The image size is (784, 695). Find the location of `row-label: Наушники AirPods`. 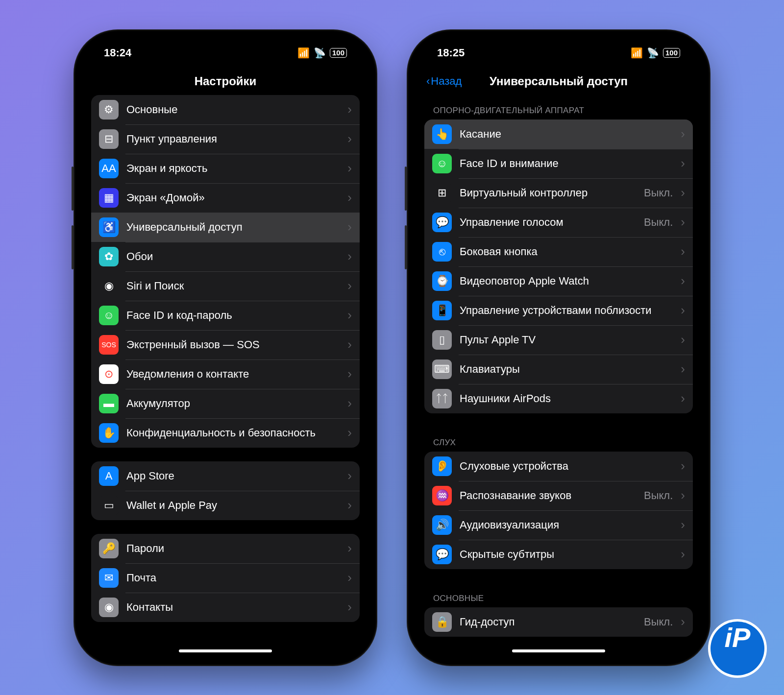

row-label: Наушники AirPods is located at coordinates (566, 399).